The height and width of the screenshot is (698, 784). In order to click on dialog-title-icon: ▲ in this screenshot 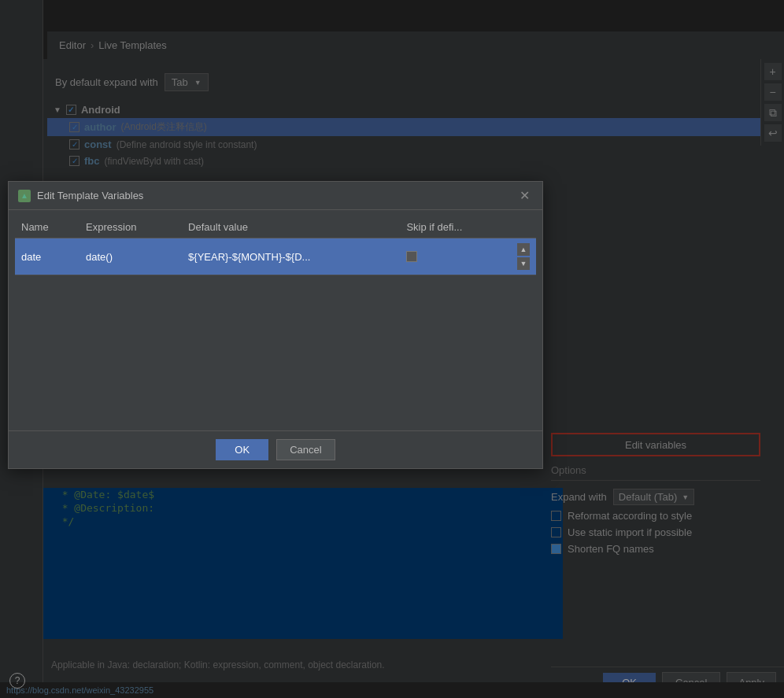, I will do `click(24, 196)`.